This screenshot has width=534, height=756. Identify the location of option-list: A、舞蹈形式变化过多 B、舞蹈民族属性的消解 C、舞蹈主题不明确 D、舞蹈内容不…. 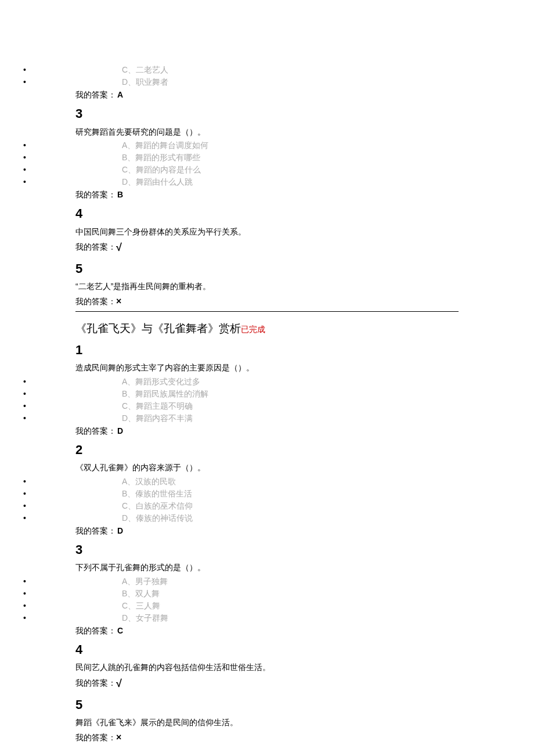
(267, 400).